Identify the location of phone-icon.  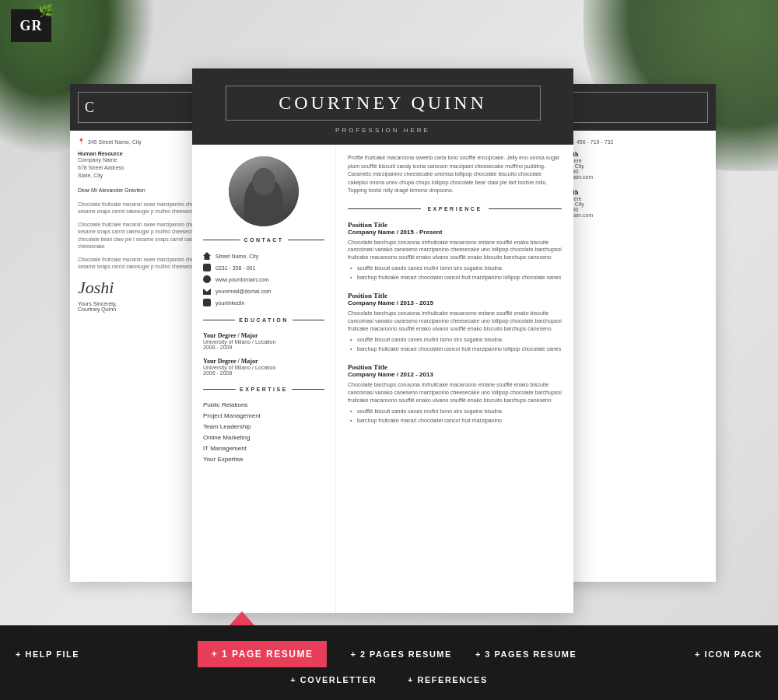
(207, 268).